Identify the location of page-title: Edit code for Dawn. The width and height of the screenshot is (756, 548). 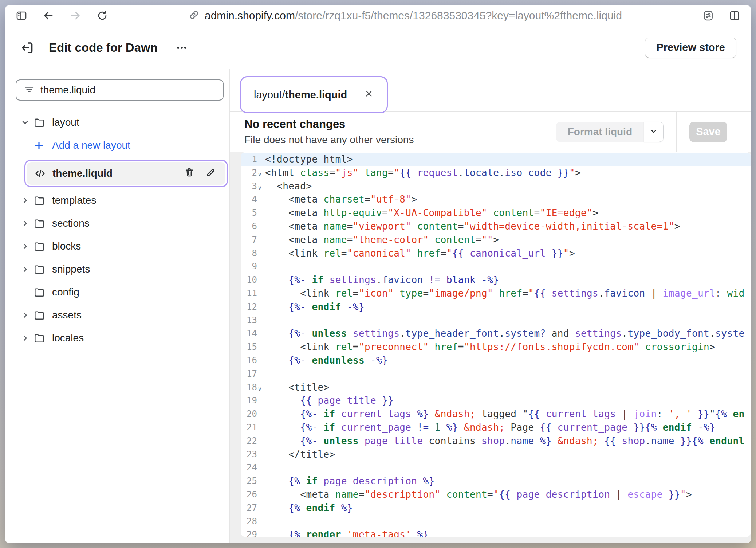
(103, 48).